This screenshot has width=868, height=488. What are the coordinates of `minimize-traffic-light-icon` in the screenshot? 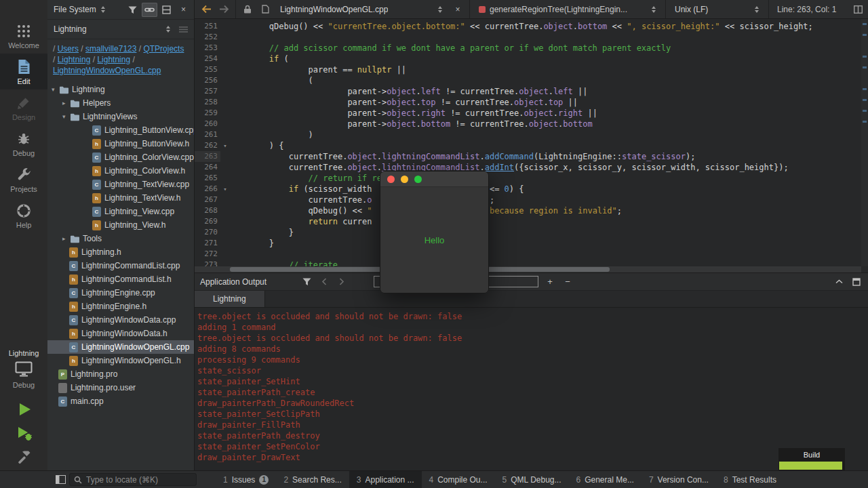 It's located at (404, 179).